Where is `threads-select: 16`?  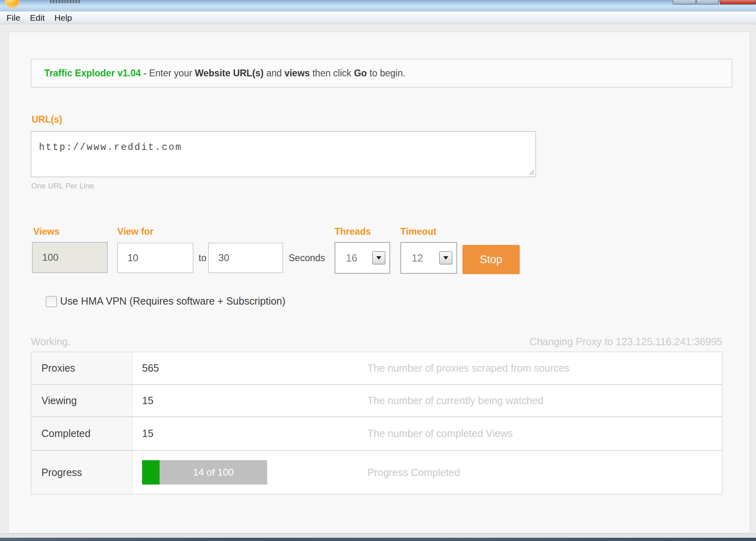
threads-select: 16 is located at coordinates (362, 258).